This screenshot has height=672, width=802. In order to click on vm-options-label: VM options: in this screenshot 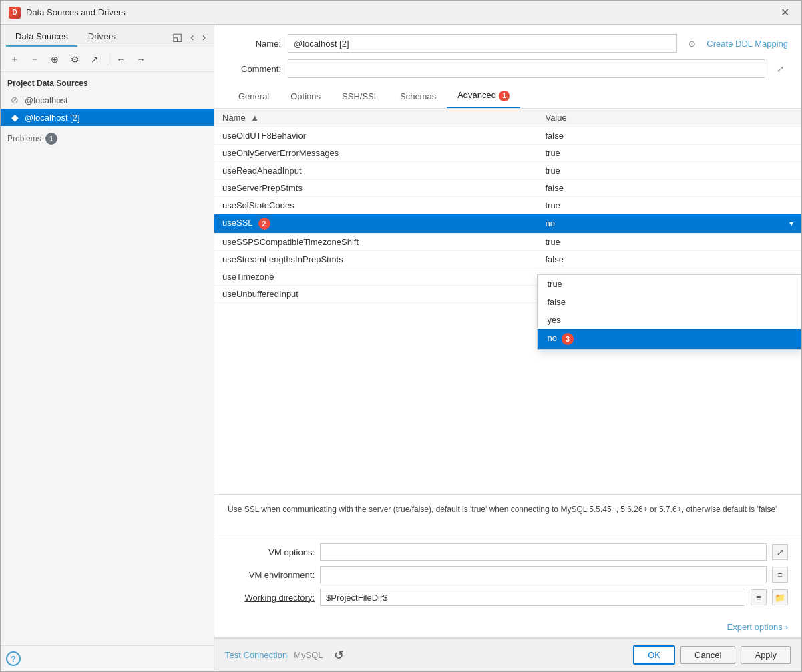, I will do `click(271, 553)`.